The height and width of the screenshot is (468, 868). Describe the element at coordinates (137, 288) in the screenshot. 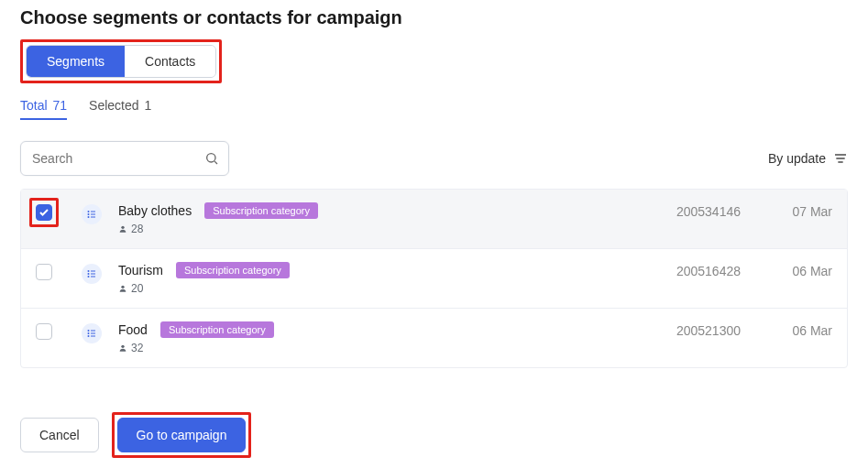

I see `segment-count: 20` at that location.